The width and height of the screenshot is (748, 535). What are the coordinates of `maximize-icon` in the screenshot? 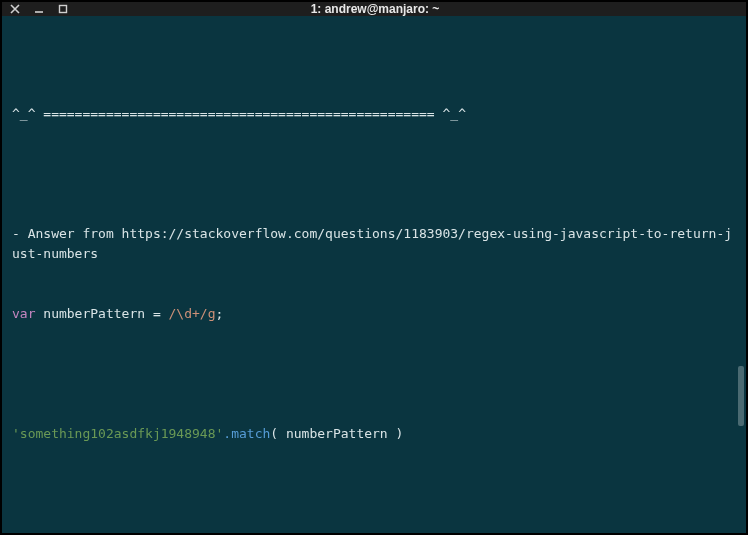 It's located at (63, 9).